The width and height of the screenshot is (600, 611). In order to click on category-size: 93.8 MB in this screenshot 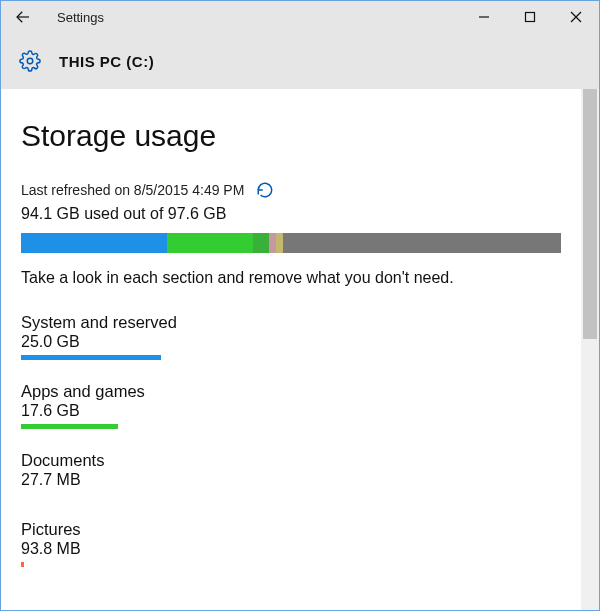, I will do `click(291, 549)`.